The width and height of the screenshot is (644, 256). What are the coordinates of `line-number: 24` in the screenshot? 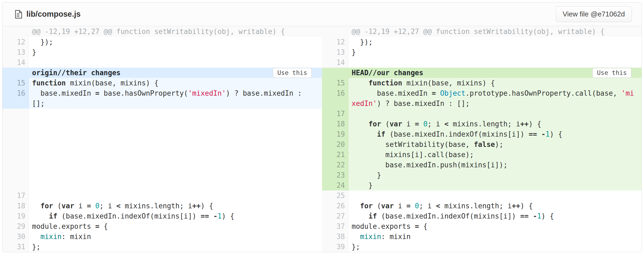 It's located at (335, 185).